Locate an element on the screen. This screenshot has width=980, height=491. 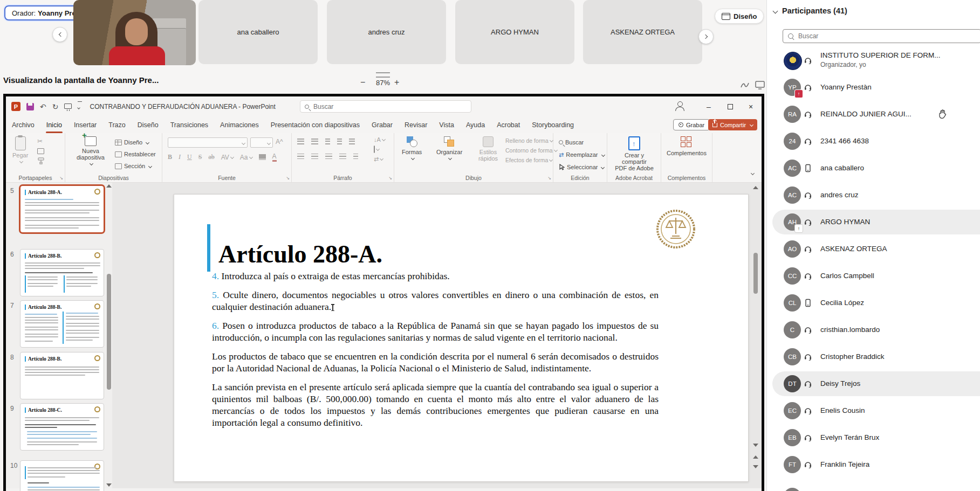
tab-vista: Vista is located at coordinates (447, 125).